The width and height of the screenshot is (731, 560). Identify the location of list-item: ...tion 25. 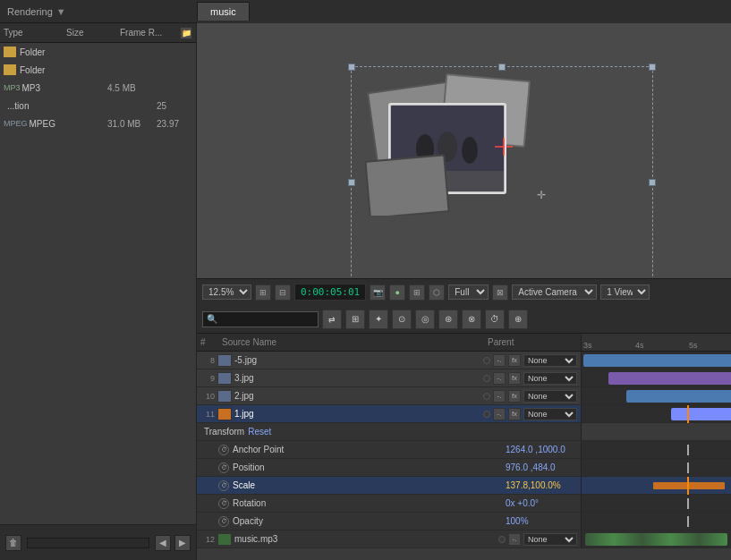
(98, 106).